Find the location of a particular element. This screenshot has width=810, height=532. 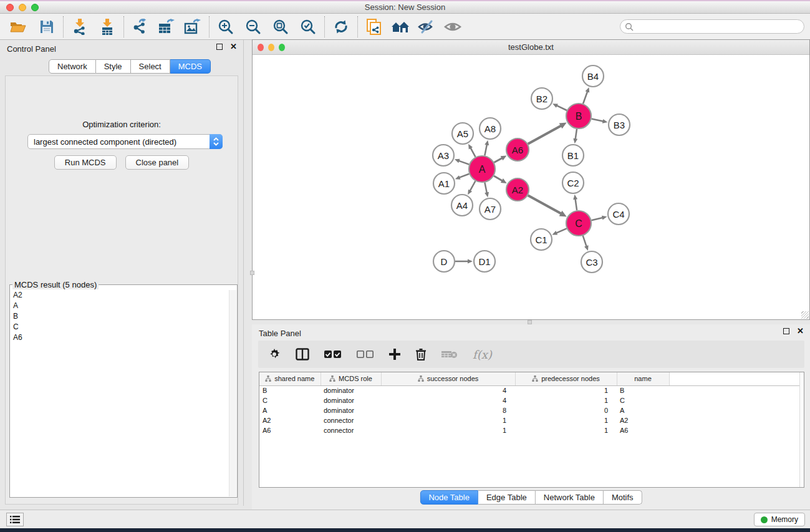

tab-node-table: Node Table is located at coordinates (449, 498).